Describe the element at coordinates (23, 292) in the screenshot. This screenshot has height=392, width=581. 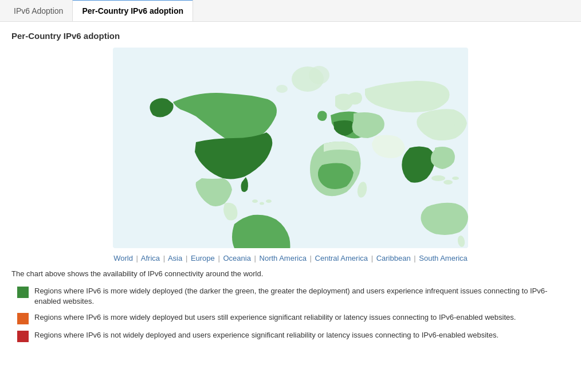
I see `legend-color-green` at that location.